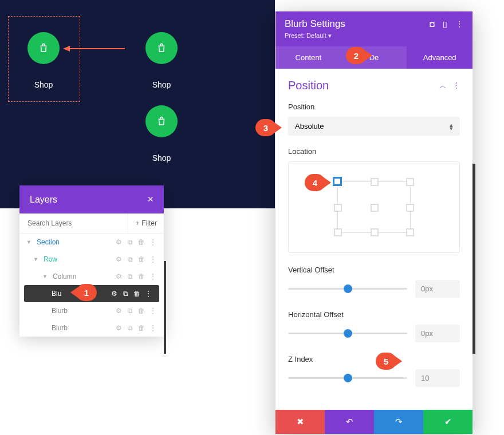 This screenshot has width=504, height=435. What do you see at coordinates (432, 24) in the screenshot?
I see `focus-icon: ◘` at bounding box center [432, 24].